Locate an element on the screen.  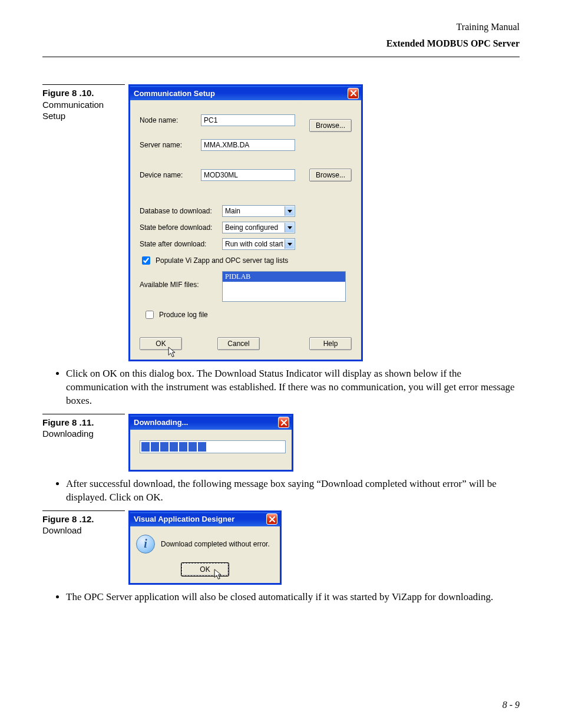
info-icon is located at coordinates (146, 544).